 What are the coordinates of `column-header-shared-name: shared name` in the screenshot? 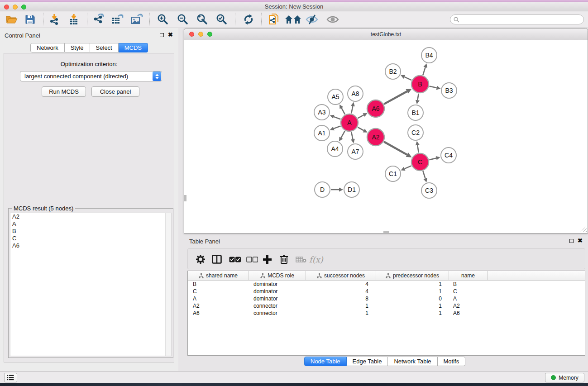 It's located at (218, 276).